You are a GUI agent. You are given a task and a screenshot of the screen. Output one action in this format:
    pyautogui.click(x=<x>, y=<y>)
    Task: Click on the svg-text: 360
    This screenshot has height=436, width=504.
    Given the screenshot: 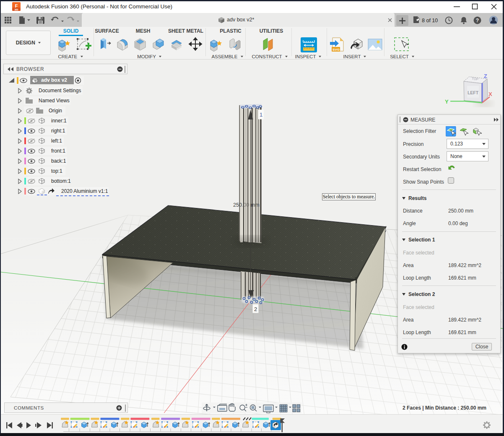 What is the action you would take?
    pyautogui.click(x=17, y=10)
    